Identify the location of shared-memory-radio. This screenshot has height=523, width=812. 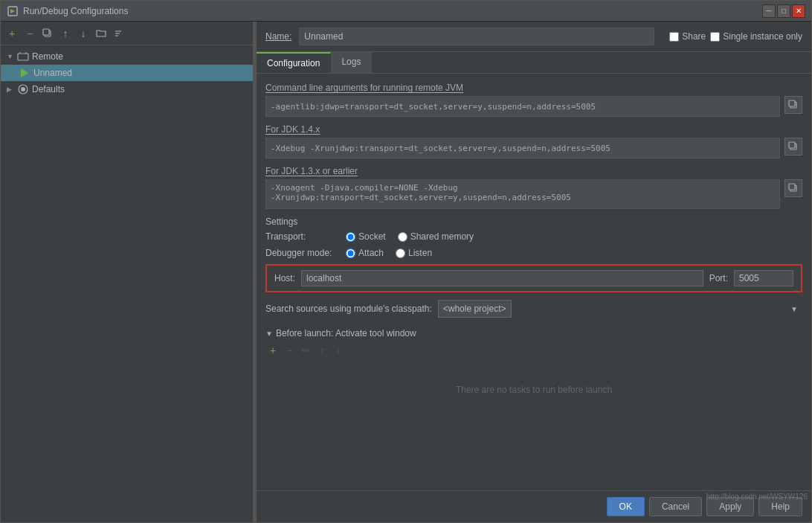
(403, 237).